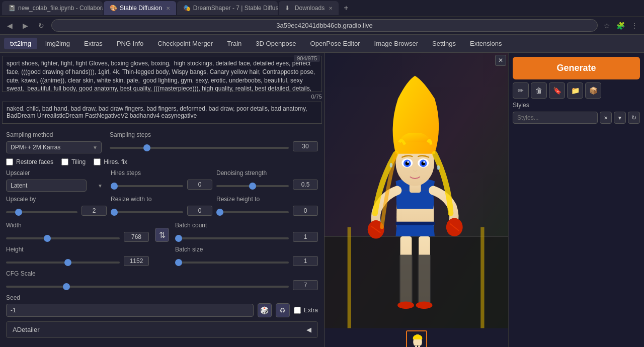  What do you see at coordinates (227, 8) in the screenshot?
I see `tab-dreamshaper: 🎭 DreamShaper - 7 | Stable Diffusi... ✕` at bounding box center [227, 8].